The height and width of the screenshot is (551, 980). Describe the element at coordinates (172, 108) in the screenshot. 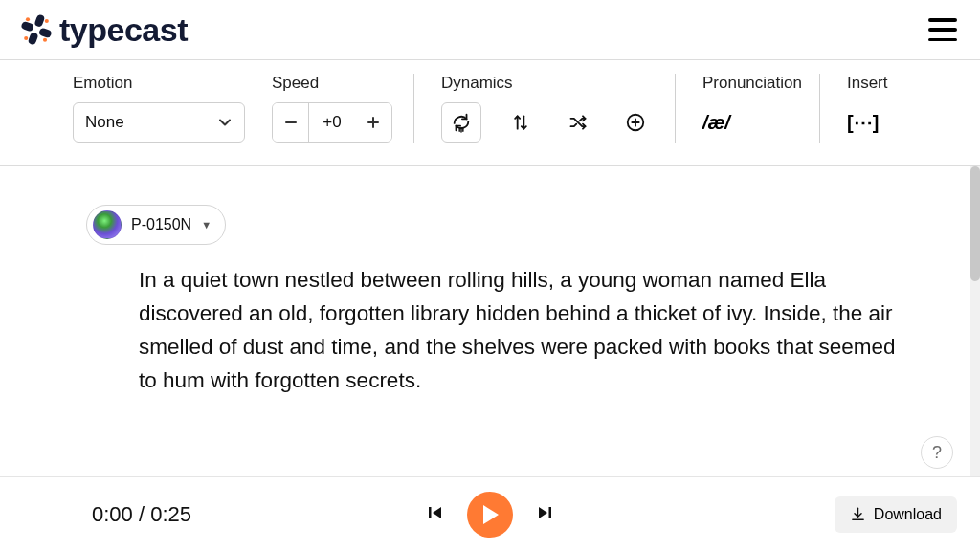

I see `emotion-section: Emotion None` at that location.